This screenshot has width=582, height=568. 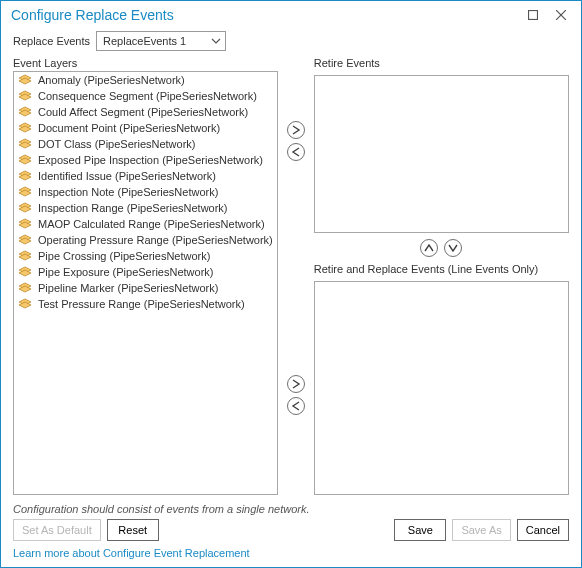 I want to click on list-item: Test Pressure Range (PipeSeriesNetwork), so click(x=146, y=304).